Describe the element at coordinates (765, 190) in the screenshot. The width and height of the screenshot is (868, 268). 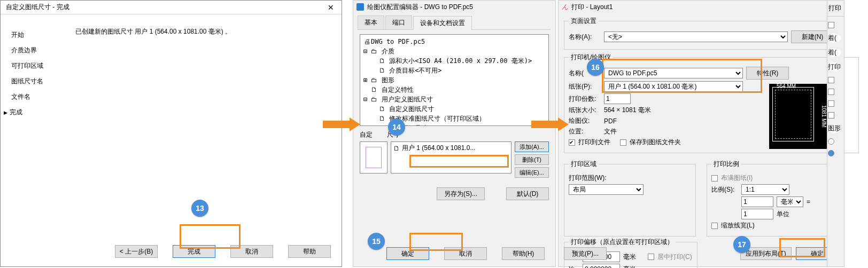
I see `scale-select: 1:1` at that location.